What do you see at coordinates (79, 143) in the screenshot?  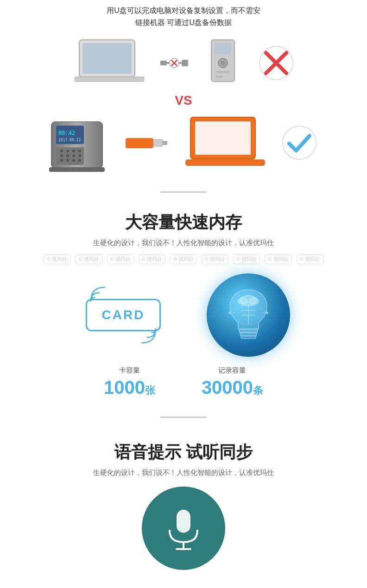 I see `attendance-machine-icon: 08:42 2017-09-13` at bounding box center [79, 143].